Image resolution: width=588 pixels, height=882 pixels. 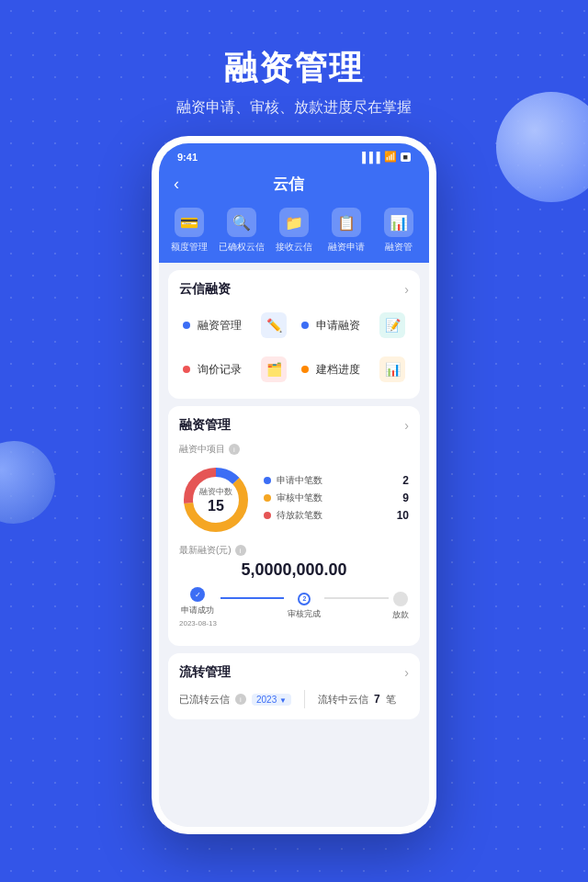 What do you see at coordinates (384, 156) in the screenshot?
I see `status-icons: ▐▐▐ 📶 ■` at bounding box center [384, 156].